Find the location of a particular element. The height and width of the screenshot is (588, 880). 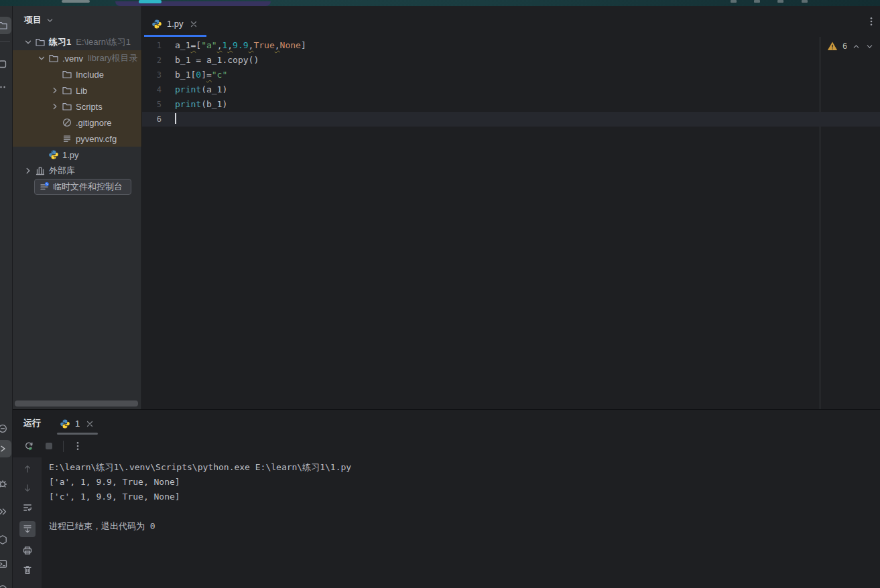

console-toolbar is located at coordinates (27, 522).